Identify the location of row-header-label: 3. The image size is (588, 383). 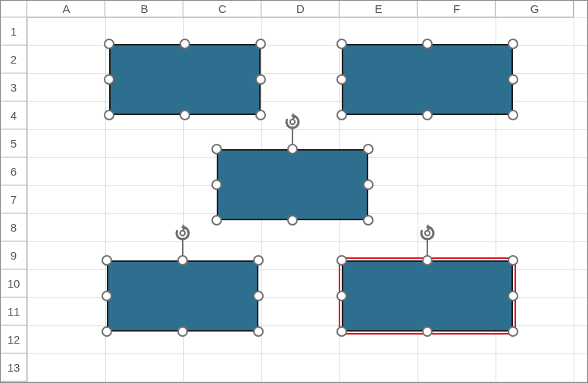
(14, 88).